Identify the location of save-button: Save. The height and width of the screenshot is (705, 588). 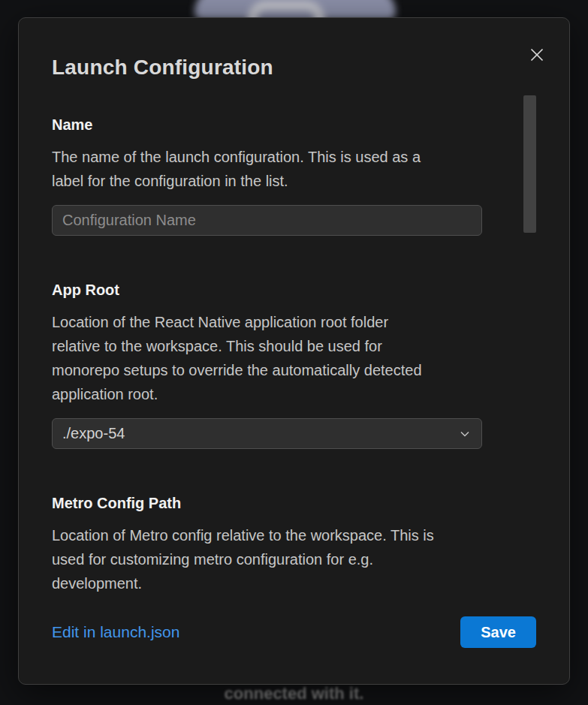
(499, 632).